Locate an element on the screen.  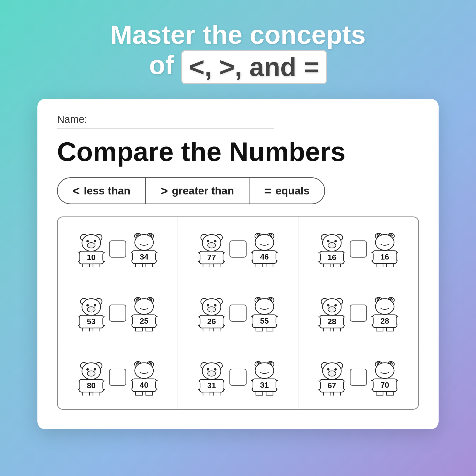
header-highlight: <, >, and = is located at coordinates (254, 67).